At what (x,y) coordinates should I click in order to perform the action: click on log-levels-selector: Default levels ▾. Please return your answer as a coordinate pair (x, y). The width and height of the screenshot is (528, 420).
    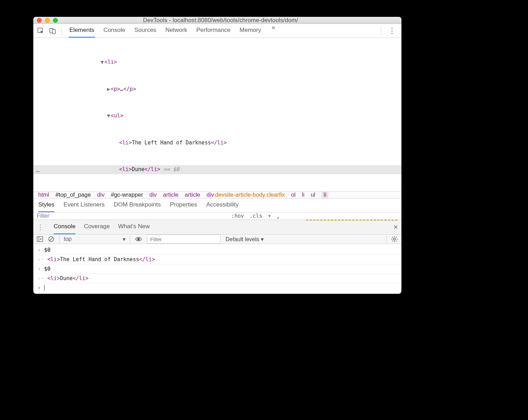
    Looking at the image, I should click on (245, 239).